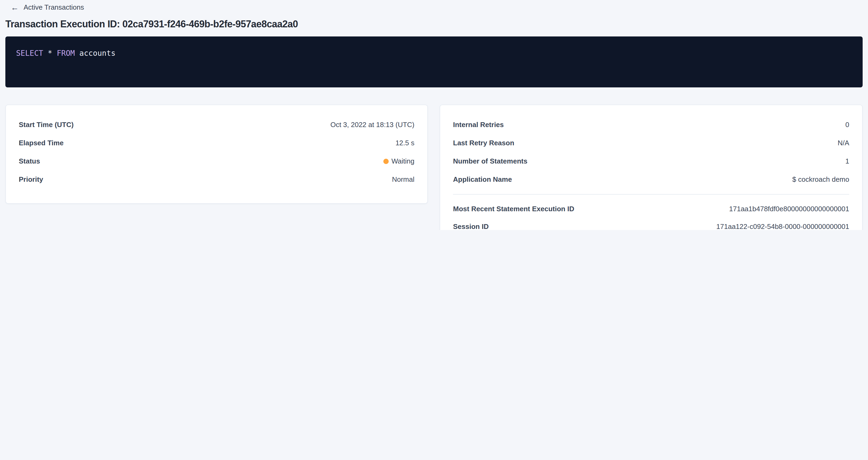 This screenshot has height=460, width=868. Describe the element at coordinates (651, 144) in the screenshot. I see `last-retry-reason-row: Last Retry Reason N/A` at that location.